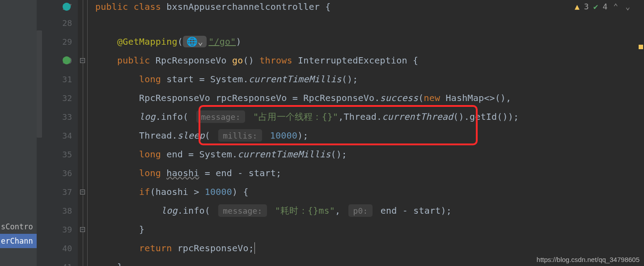 The width and height of the screenshot is (644, 266). Describe the element at coordinates (366, 192) in the screenshot. I see `code-line: if (haoshi > 10000 ) {` at that location.